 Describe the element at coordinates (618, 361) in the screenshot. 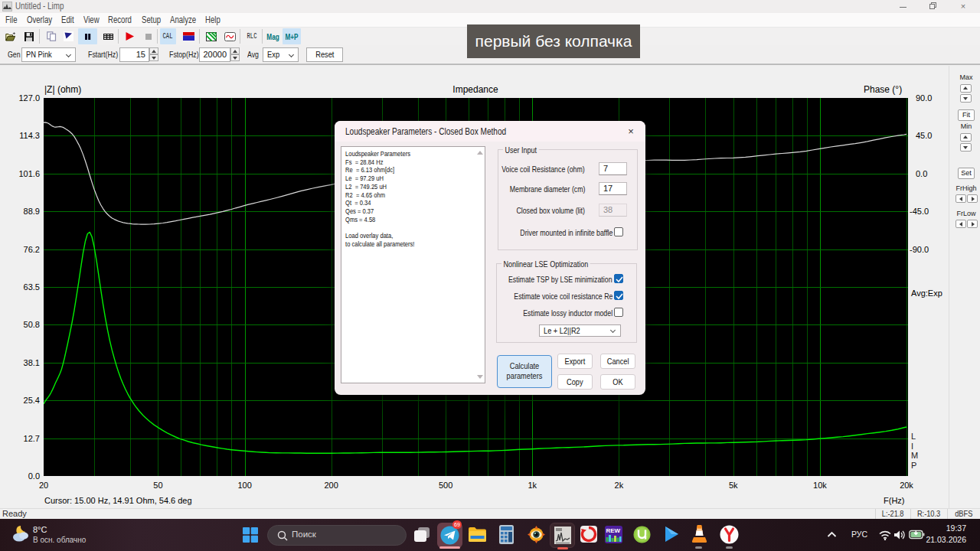

I see `cancel-button: Cancel` at that location.